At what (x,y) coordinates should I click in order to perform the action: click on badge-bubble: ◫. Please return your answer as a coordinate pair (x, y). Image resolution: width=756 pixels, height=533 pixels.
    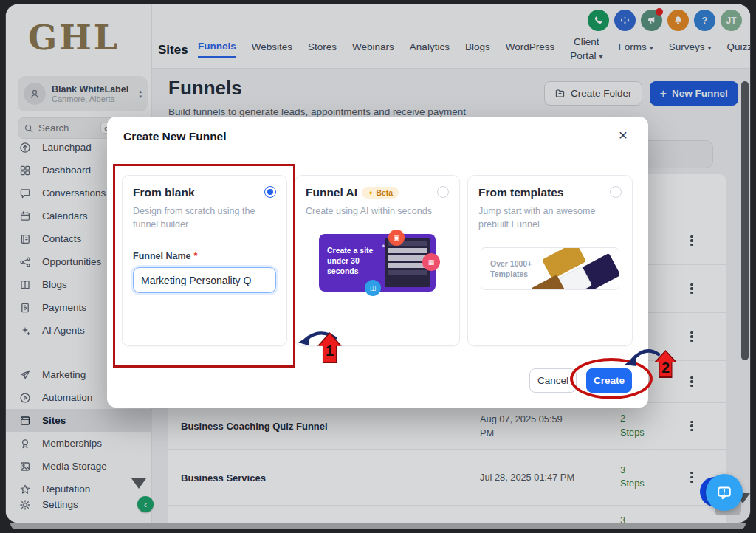
    Looking at the image, I should click on (373, 288).